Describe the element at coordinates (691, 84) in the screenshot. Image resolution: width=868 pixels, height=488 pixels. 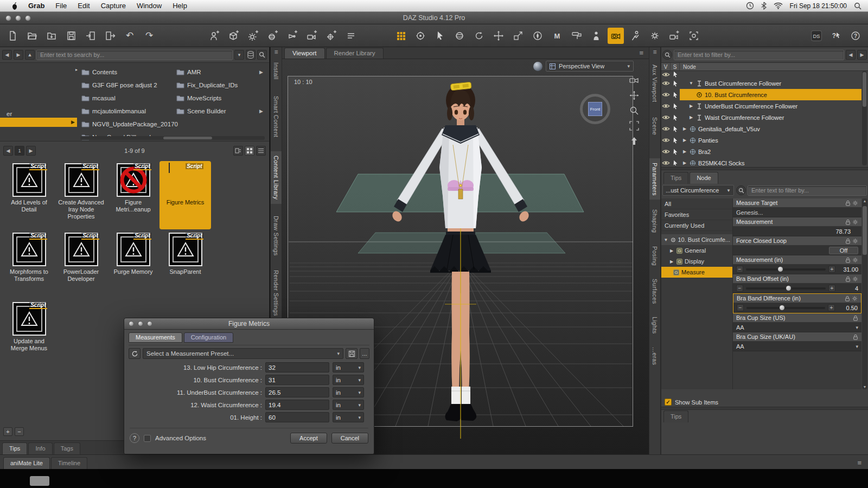
I see `expand-arrow: ▼` at that location.